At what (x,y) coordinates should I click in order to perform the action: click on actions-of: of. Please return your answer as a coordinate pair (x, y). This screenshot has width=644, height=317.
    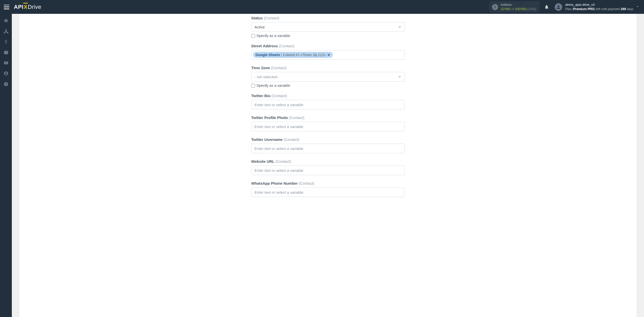
    Looking at the image, I should click on (513, 9).